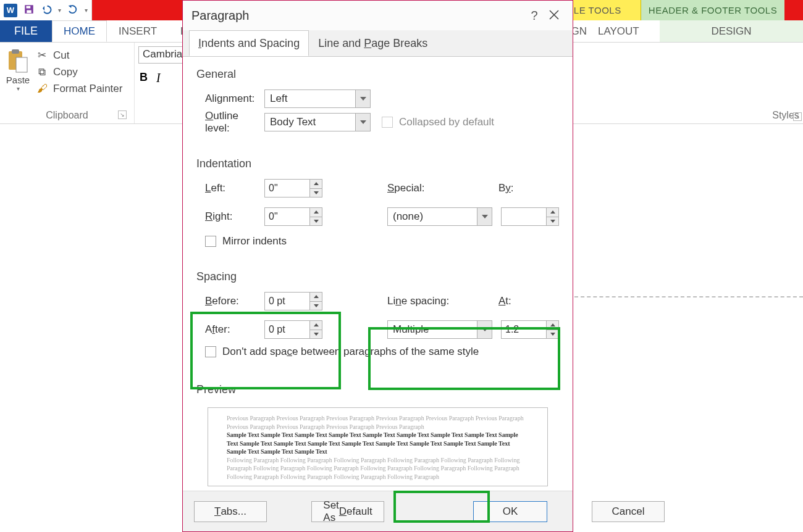 The image size is (803, 532). What do you see at coordinates (293, 330) in the screenshot?
I see `after-spinner: 0 pt` at bounding box center [293, 330].